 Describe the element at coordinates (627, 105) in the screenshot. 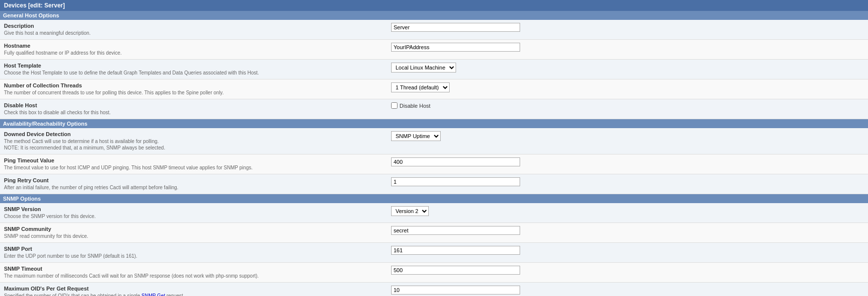

I see `input-col-disable-host: Disable Host` at that location.